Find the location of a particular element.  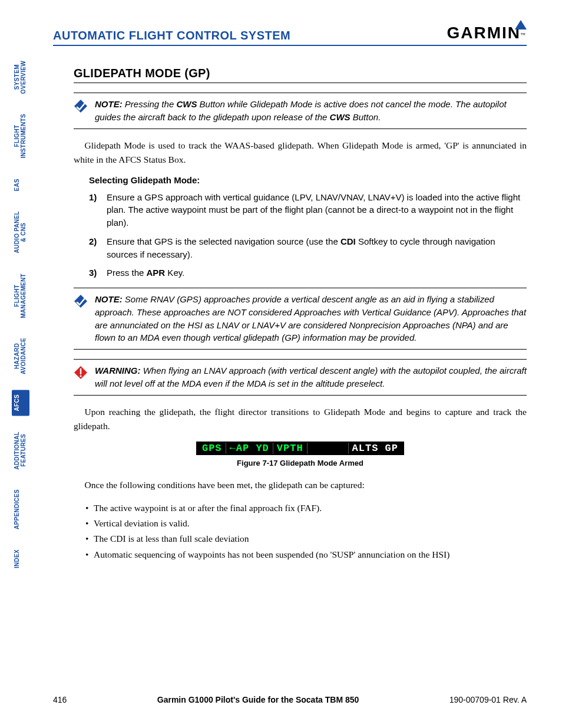

paragraph-3: Once the following conditions have been … is located at coordinates (300, 485).